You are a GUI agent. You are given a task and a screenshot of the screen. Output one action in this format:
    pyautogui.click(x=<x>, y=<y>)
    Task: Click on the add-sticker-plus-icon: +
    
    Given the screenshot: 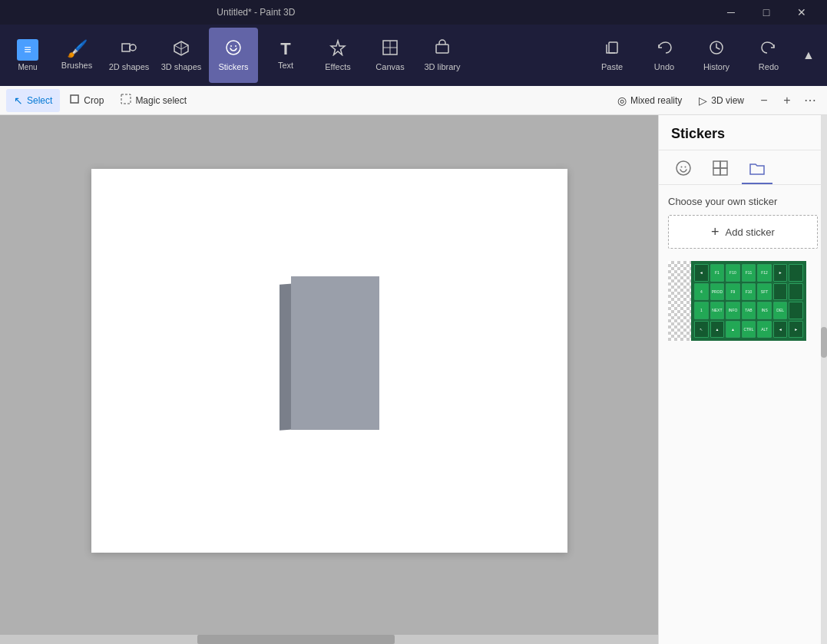 What is the action you would take?
    pyautogui.click(x=716, y=232)
    